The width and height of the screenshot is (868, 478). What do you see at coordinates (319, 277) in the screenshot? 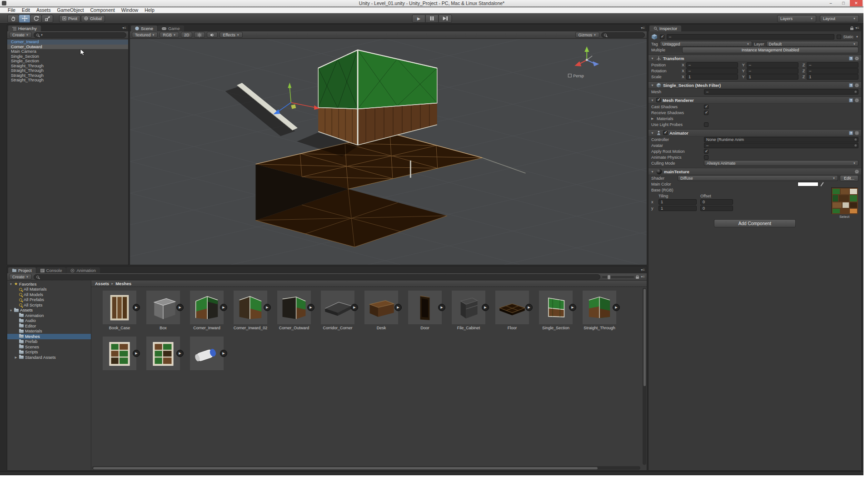
I see `project-search-input` at bounding box center [319, 277].